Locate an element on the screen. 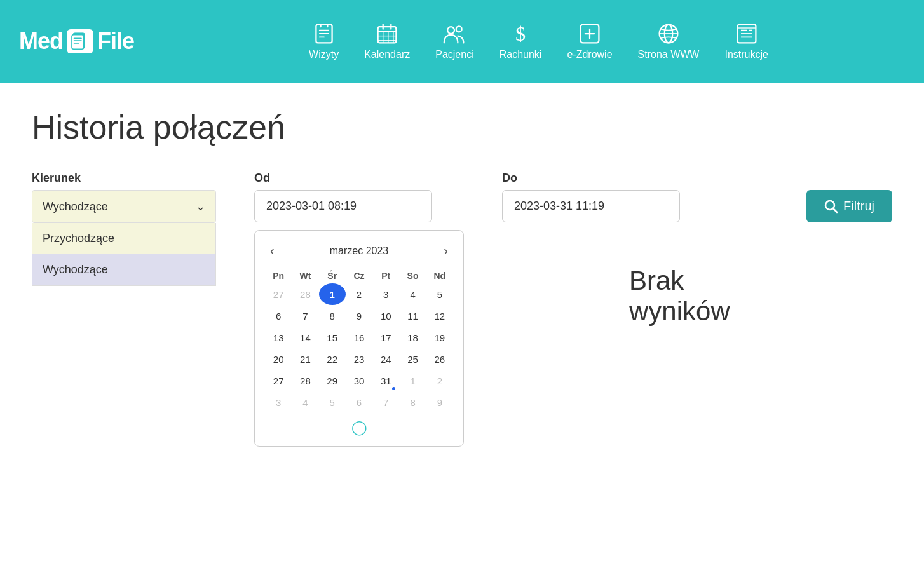 This screenshot has height=563, width=924. cal-prev-button: ‹ is located at coordinates (272, 250).